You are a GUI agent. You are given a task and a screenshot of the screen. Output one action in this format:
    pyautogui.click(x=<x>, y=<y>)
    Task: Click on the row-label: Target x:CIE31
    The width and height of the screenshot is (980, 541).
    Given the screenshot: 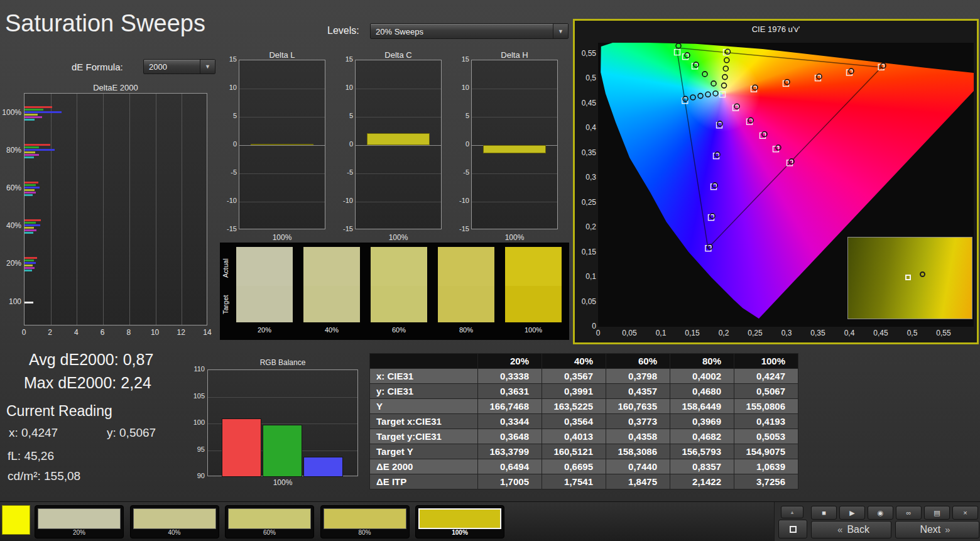 What is the action you would take?
    pyautogui.click(x=424, y=422)
    